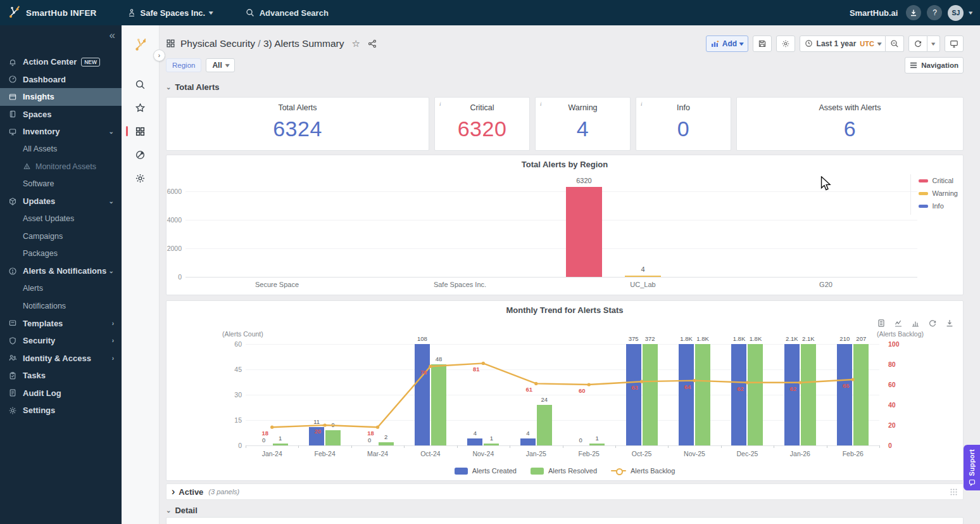 Image resolution: width=980 pixels, height=524 pixels. What do you see at coordinates (61, 393) in the screenshot?
I see `sidebar-item-audit-log: Audit Log` at bounding box center [61, 393].